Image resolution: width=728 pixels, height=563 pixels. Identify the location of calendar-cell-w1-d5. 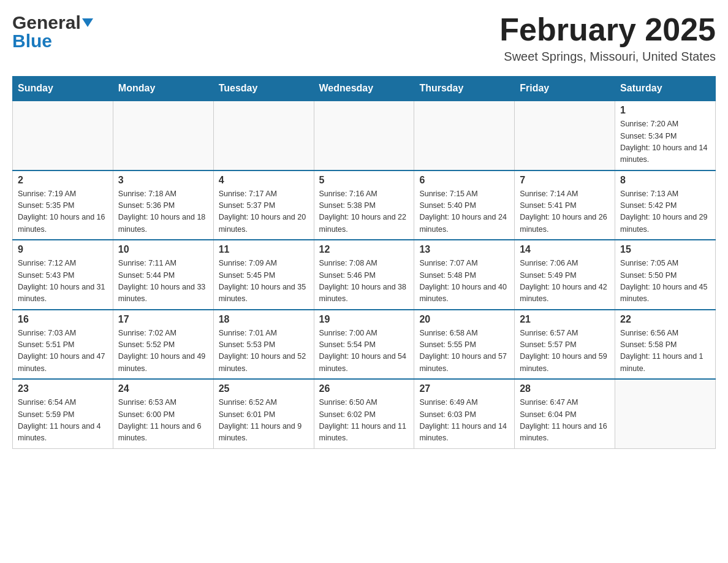
(464, 136).